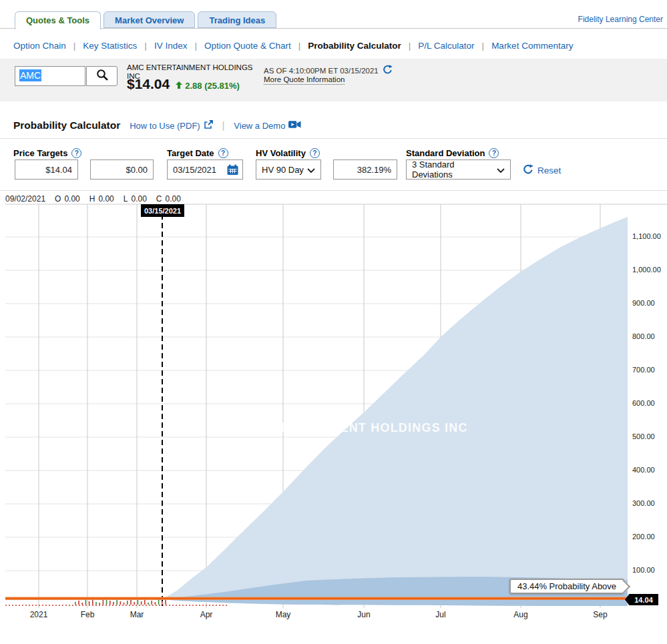 Image resolution: width=667 pixels, height=644 pixels. I want to click on nav-item-key-statistics: Key Statistics, so click(109, 45).